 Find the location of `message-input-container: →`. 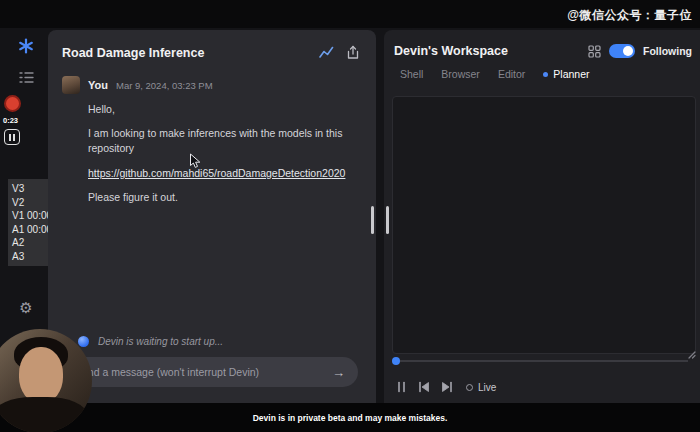

message-input-container: → is located at coordinates (209, 372).